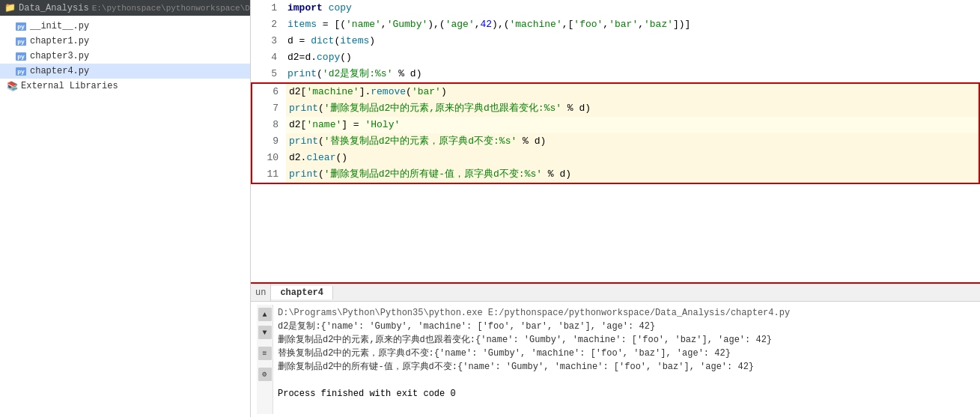  Describe the element at coordinates (632, 141) in the screenshot. I see `line-content-9: print('替换复制品d2中的元素，原字典d不变:%s' % d)` at that location.